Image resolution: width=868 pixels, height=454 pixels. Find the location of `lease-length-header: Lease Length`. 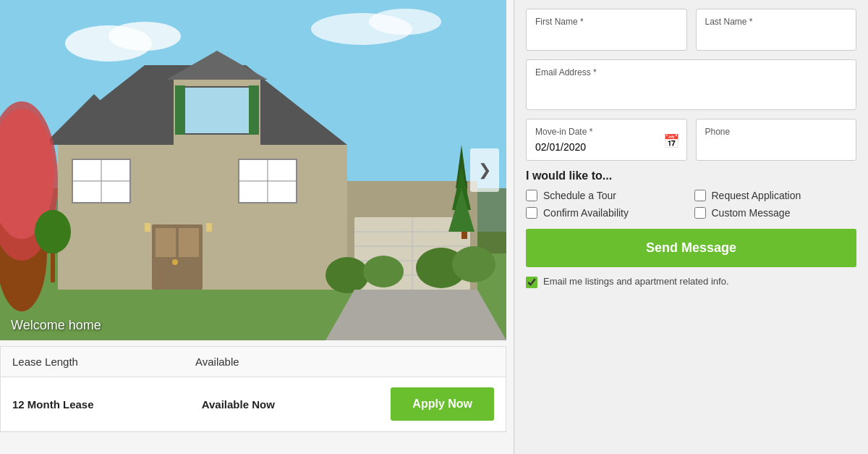

lease-length-header: Lease Length is located at coordinates (104, 362).